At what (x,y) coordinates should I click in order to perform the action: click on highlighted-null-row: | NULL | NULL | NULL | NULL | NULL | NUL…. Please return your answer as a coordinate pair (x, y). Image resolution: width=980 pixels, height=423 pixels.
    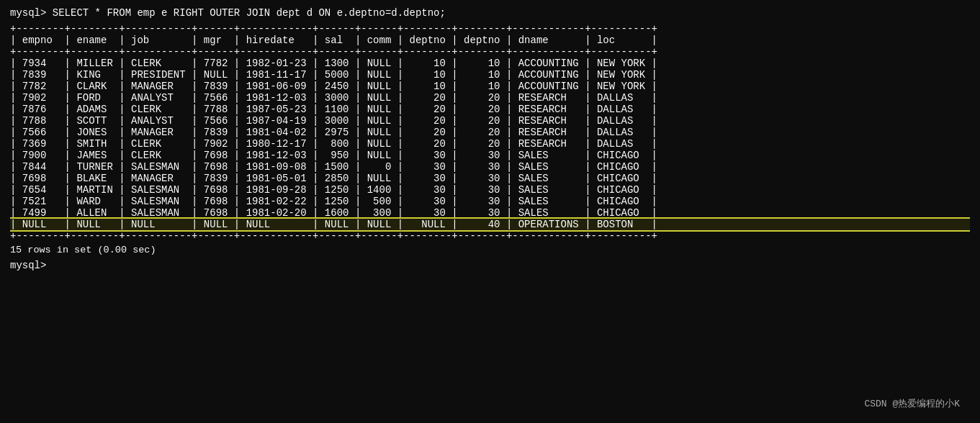
    Looking at the image, I should click on (490, 224).